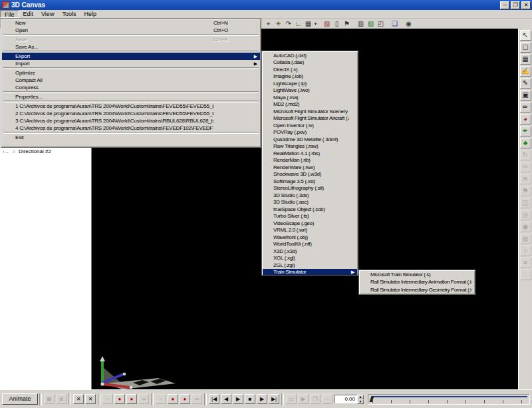  What do you see at coordinates (310, 125) in the screenshot?
I see `export-open-inventor: Open Inventor (.iv)` at bounding box center [310, 125].